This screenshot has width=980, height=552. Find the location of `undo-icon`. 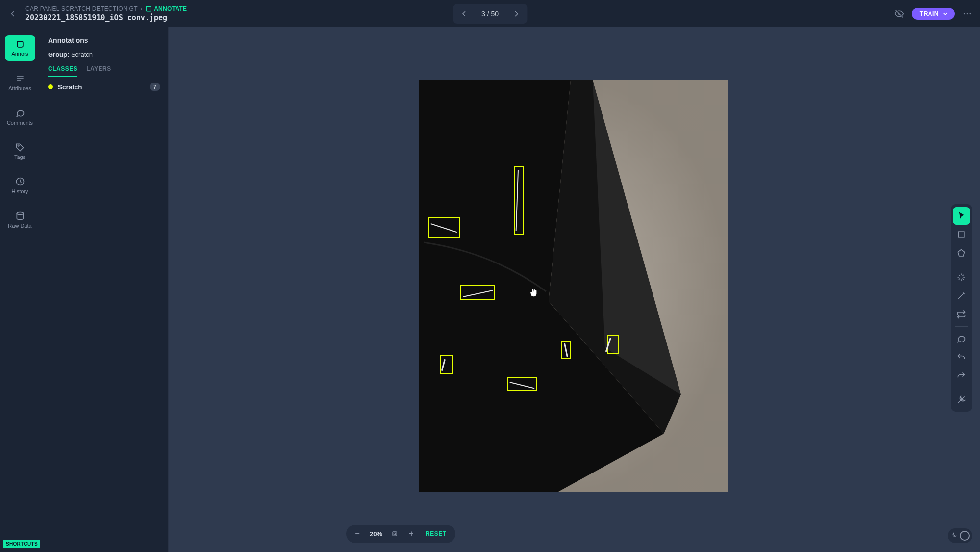

undo-icon is located at coordinates (961, 357).